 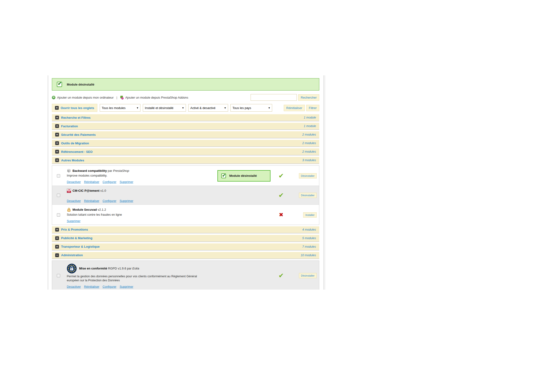 What do you see at coordinates (85, 98) in the screenshot?
I see `add-from-computer-label: Ajouter un module depuis mon ordinateur` at bounding box center [85, 98].